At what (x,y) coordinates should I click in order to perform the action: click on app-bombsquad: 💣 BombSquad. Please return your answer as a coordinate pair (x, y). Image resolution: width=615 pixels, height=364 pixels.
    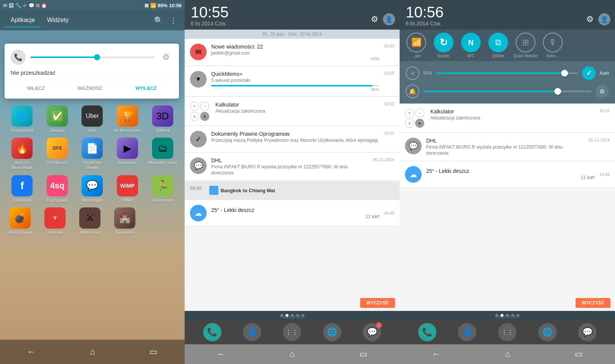
    Looking at the image, I should click on (20, 221).